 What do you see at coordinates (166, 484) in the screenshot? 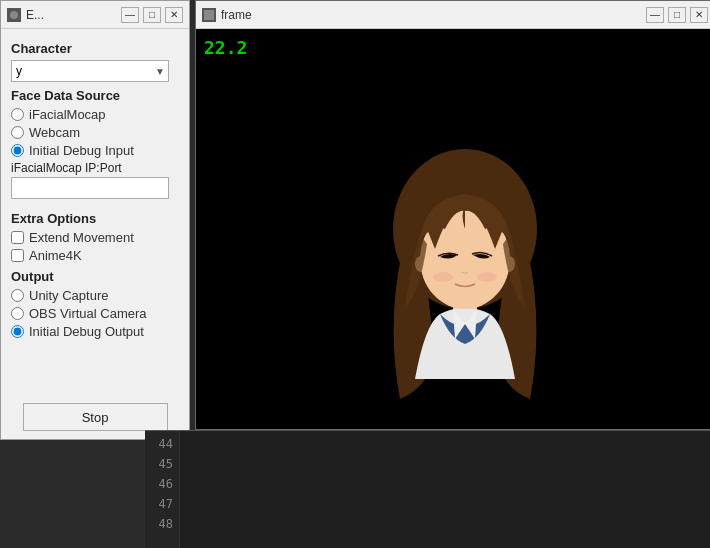
I see `line-num-46: 46` at bounding box center [166, 484].